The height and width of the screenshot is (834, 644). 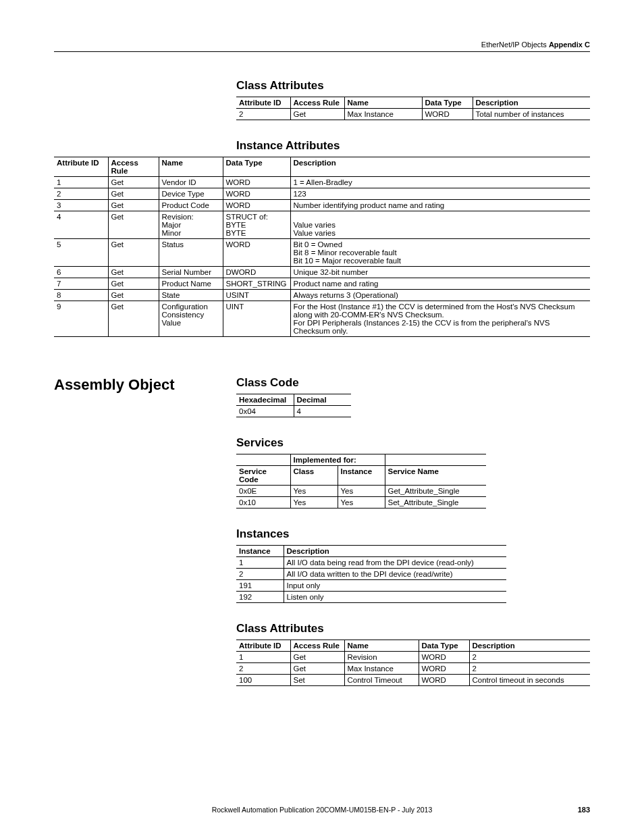 What do you see at coordinates (413, 383) in the screenshot?
I see `class-code-title: Class Code` at bounding box center [413, 383].